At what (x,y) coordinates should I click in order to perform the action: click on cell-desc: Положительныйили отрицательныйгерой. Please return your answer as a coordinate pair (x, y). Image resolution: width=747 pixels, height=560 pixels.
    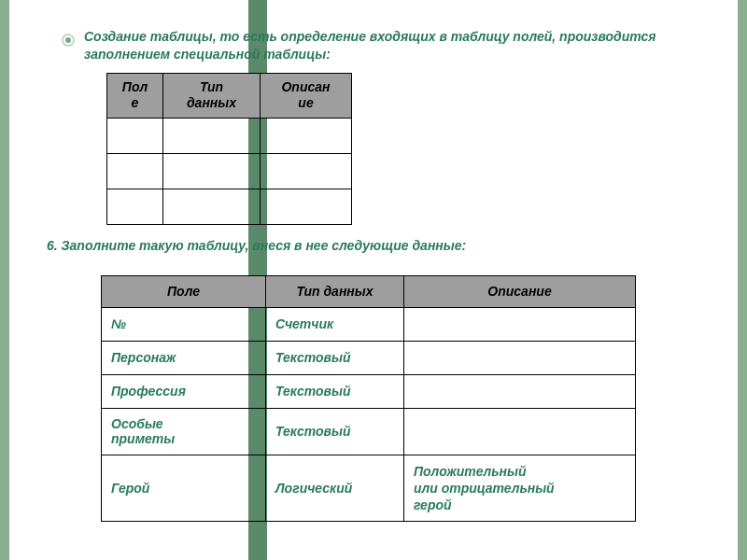
    Looking at the image, I should click on (520, 488).